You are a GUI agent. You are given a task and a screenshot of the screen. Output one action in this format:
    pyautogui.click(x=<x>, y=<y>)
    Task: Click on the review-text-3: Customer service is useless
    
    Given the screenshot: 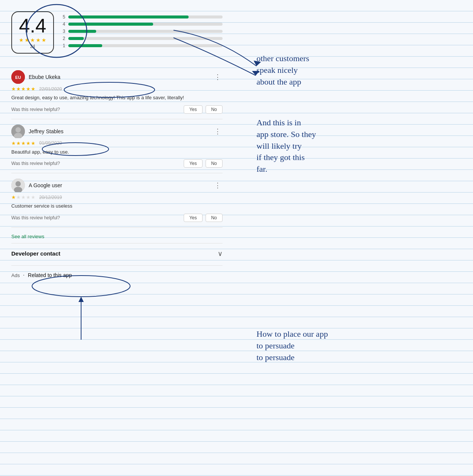 What is the action you would take?
    pyautogui.click(x=117, y=206)
    